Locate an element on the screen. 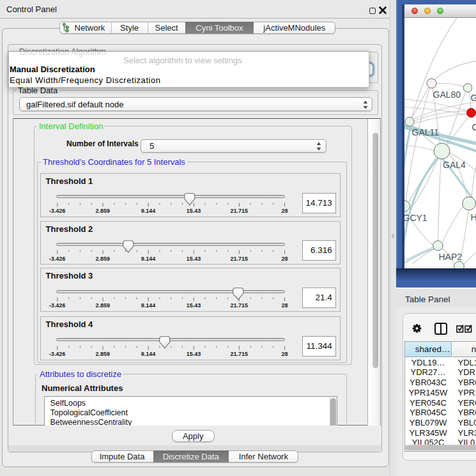 This screenshot has height=476, width=476. svg-text: GAL11 is located at coordinates (426, 132).